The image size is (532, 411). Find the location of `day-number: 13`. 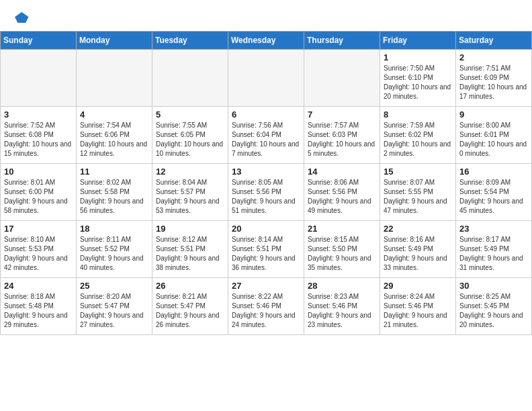

day-number: 13 is located at coordinates (266, 172).